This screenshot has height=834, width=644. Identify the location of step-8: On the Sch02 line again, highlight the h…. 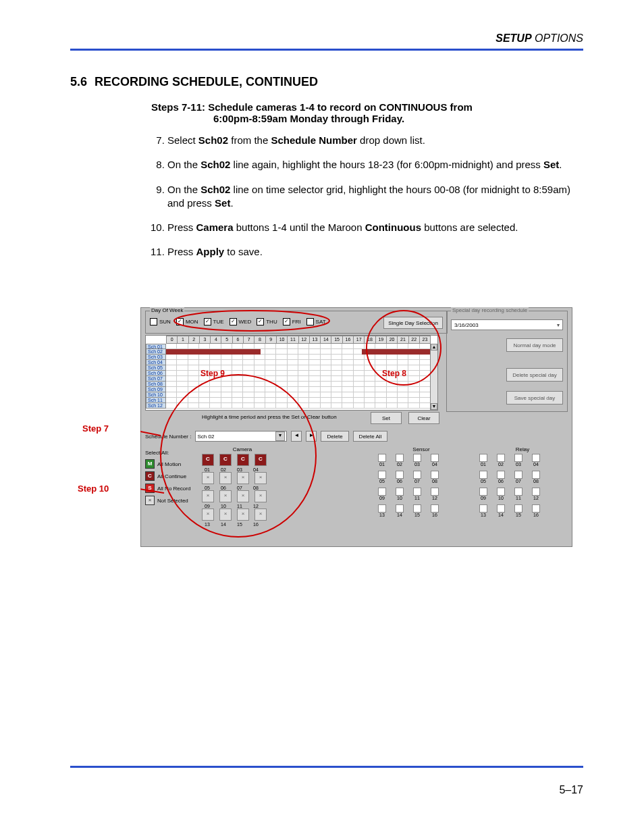
(375, 165).